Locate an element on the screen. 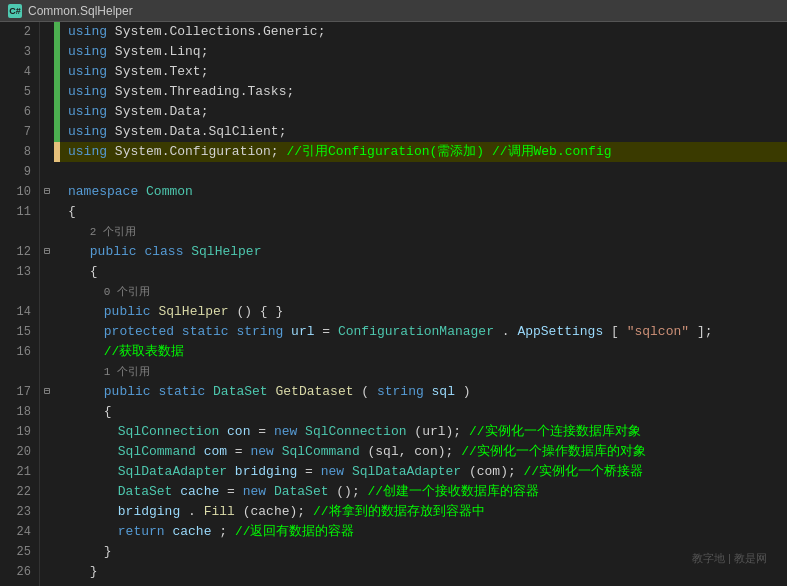 The width and height of the screenshot is (787, 586). ln11: 11 is located at coordinates (20, 212).